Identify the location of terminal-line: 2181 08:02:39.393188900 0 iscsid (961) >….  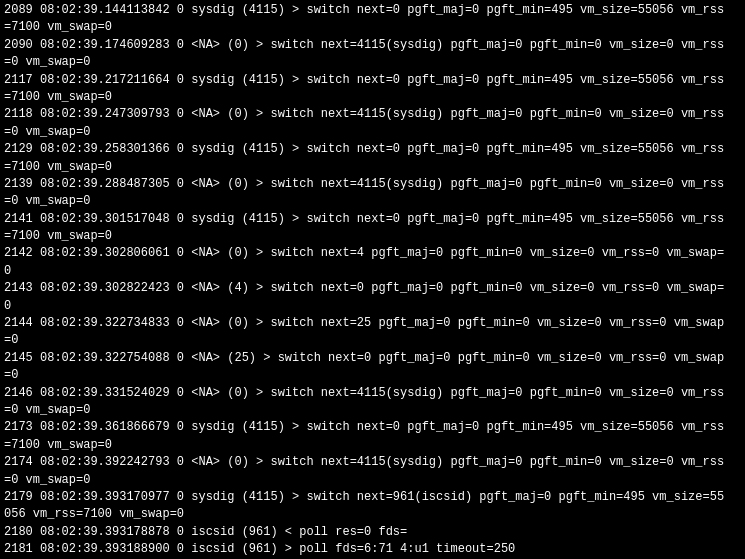
(372, 550).